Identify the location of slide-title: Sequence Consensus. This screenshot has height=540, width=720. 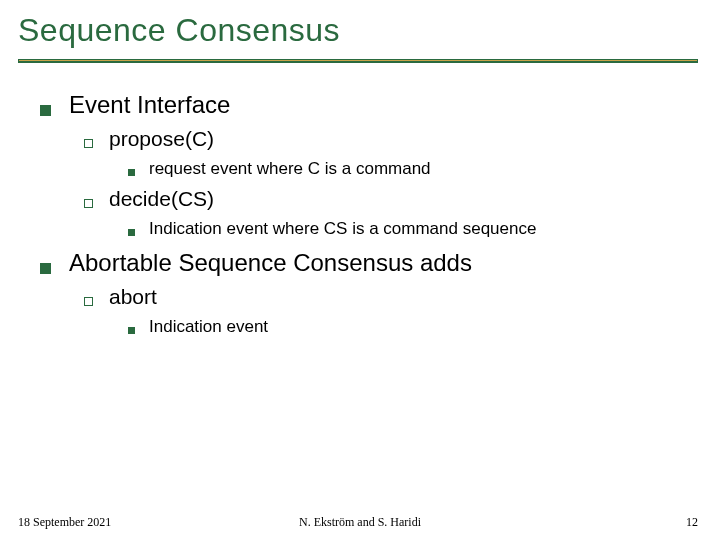
(369, 30).